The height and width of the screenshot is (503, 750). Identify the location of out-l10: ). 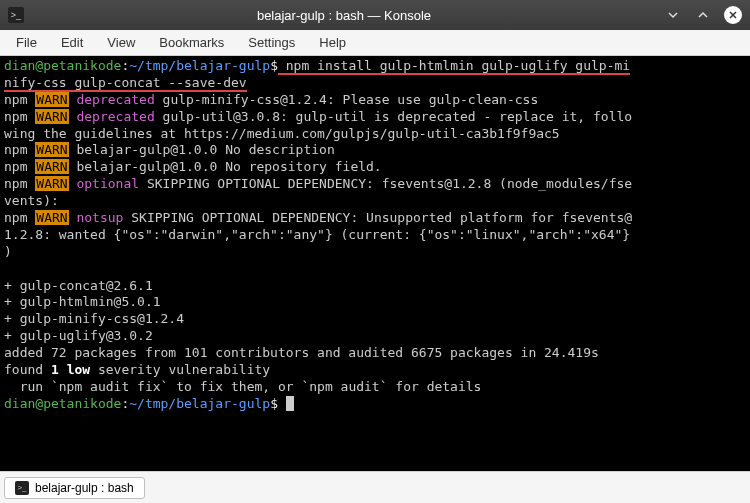
(8, 252).